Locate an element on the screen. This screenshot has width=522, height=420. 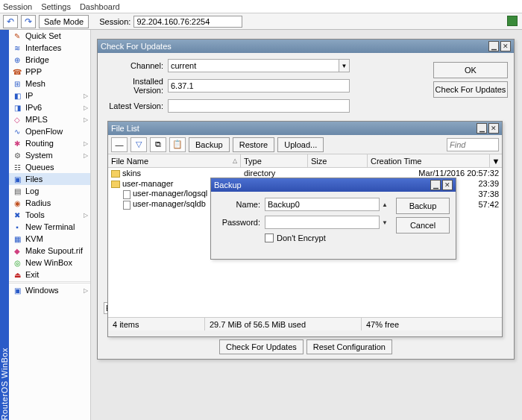
sidebar-item-ipv6: ◨IPv6▷ is located at coordinates (49, 107).